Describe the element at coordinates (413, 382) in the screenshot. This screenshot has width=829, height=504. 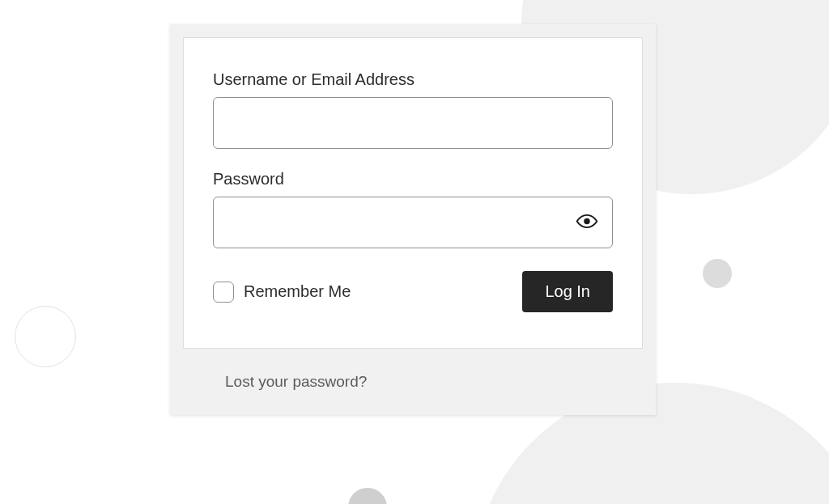
I see `below-card-links: Lost your password?` at that location.